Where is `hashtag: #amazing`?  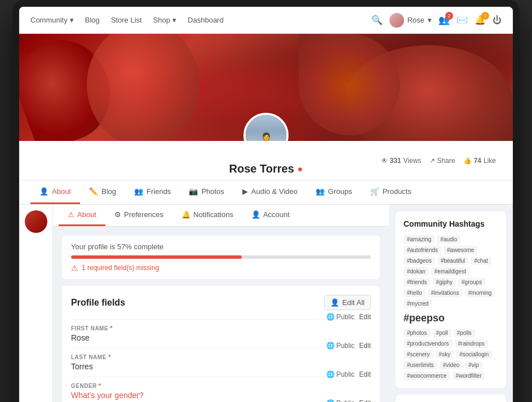
hashtag: #amazing is located at coordinates (419, 239).